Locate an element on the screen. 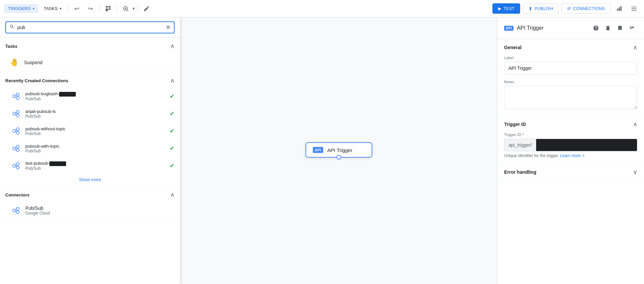 The image size is (644, 284). search-input is located at coordinates (90, 27).